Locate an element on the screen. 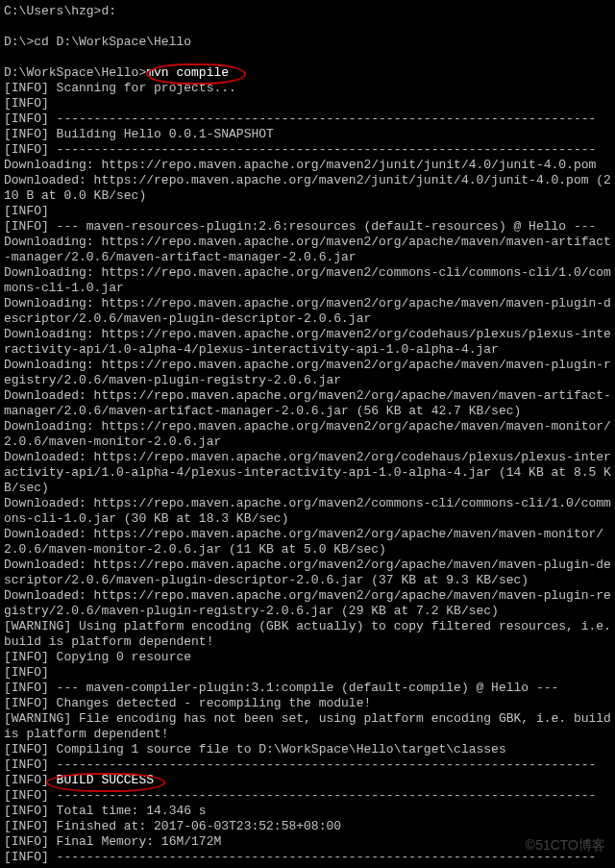 This screenshot has width=615, height=868. output-line: [INFO] Total time: 14.346 s is located at coordinates (106, 811).